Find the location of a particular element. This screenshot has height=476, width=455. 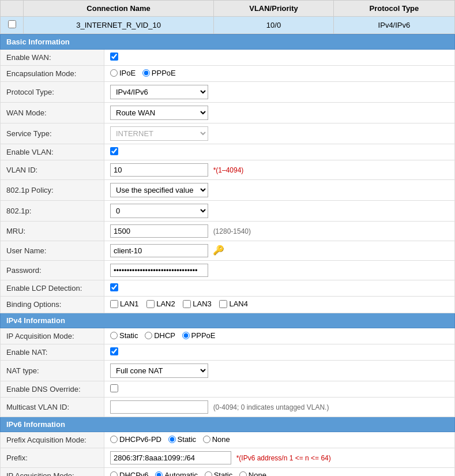

protocol-type-cell: IPv4/IPv6 is located at coordinates (394, 25).